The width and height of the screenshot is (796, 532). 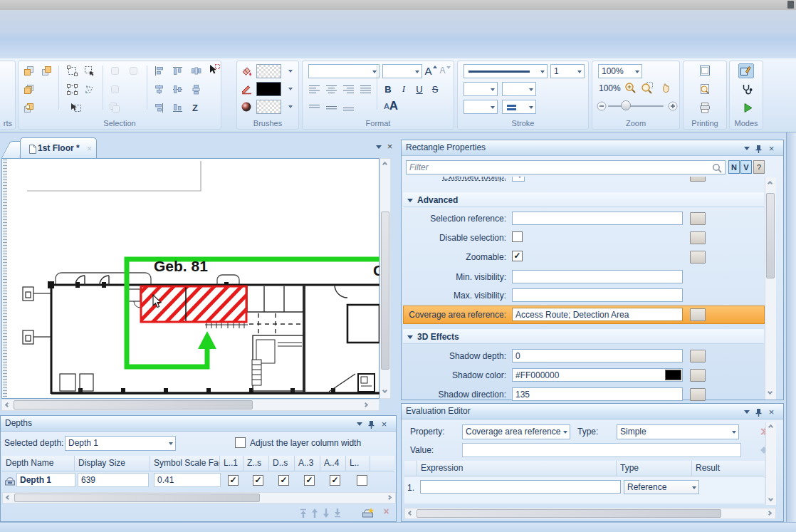 What do you see at coordinates (358, 464) in the screenshot?
I see `column-header: L..` at bounding box center [358, 464].